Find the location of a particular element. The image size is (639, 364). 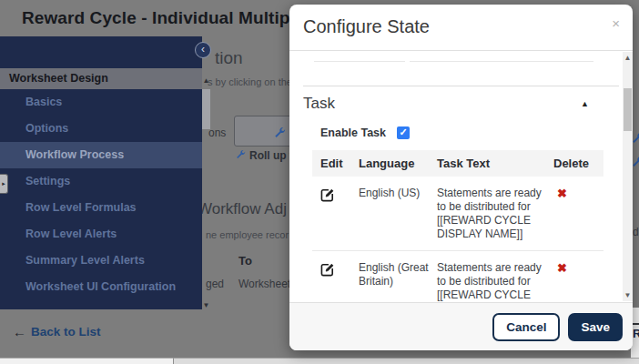

back-link-label: Back to List is located at coordinates (66, 331).